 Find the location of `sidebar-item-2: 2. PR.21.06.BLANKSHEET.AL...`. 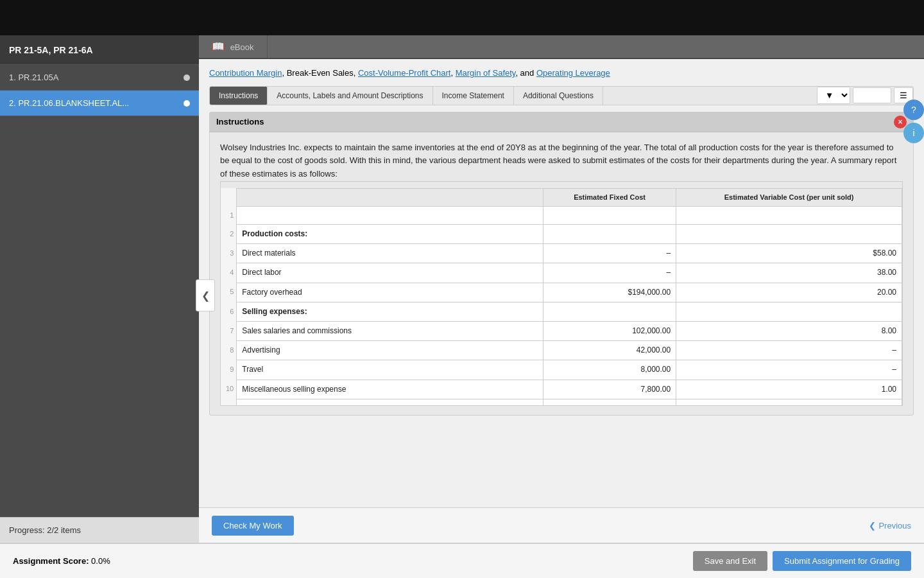

sidebar-item-2: 2. PR.21.06.BLANKSHEET.AL... is located at coordinates (99, 103).